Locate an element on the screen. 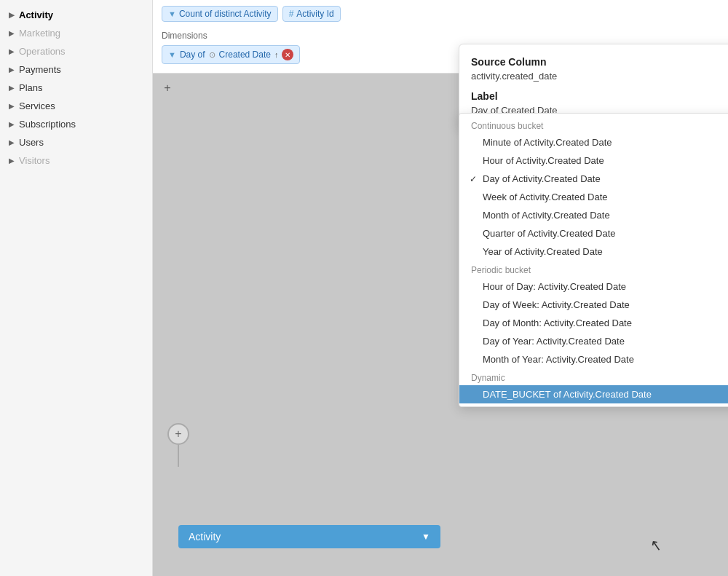 This screenshot has width=728, height=576. cursor-arrow-icon: ↖ is located at coordinates (657, 546).